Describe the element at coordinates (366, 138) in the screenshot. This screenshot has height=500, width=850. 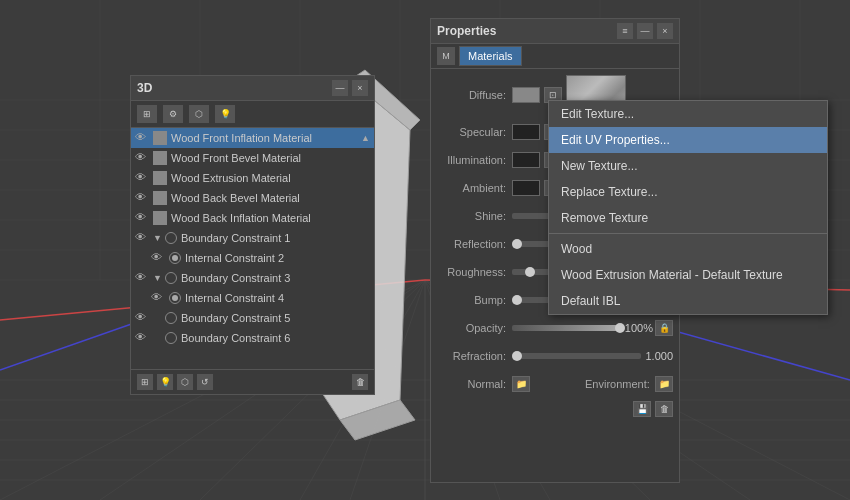
I see `scroll-arrow: ▲` at that location.